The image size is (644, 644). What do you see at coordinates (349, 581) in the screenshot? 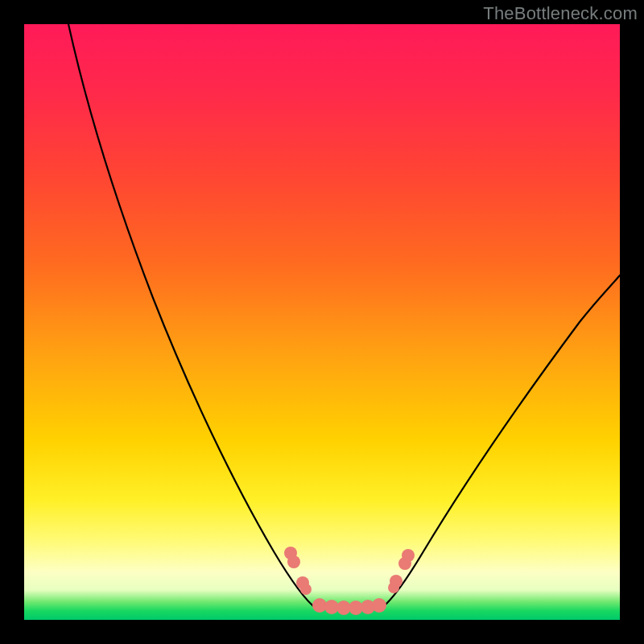
I see `curve-markers` at bounding box center [349, 581].